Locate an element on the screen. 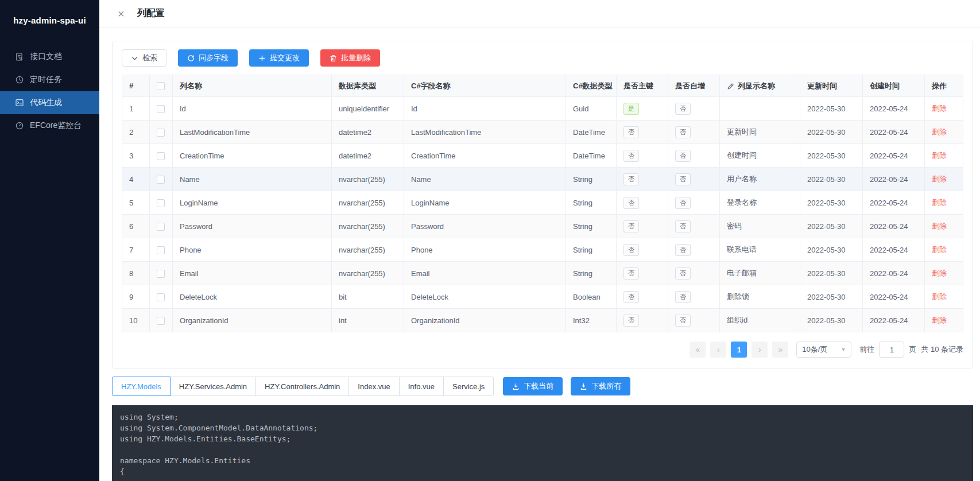 Image resolution: width=980 pixels, height=481 pixels. first-page-button: « is located at coordinates (698, 350).